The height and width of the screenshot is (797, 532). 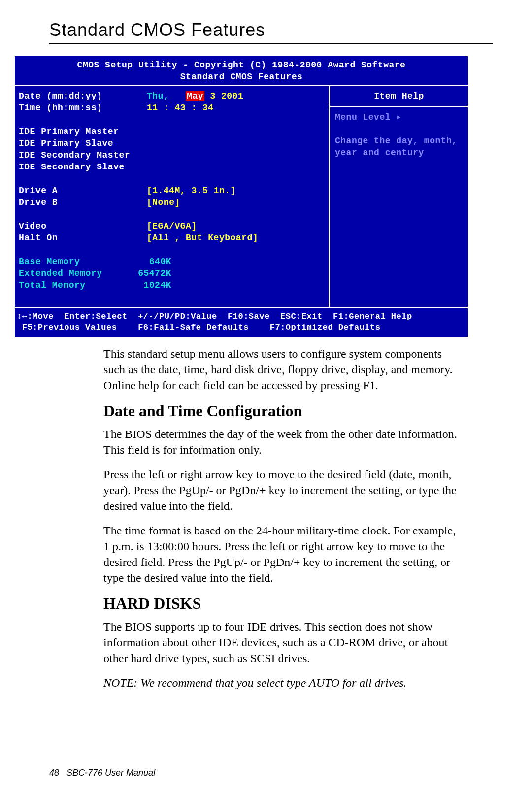 What do you see at coordinates (171, 191) in the screenshot?
I see `bios-field-drive-a: Drive A [1.44M, 3.5 in.]` at bounding box center [171, 191].